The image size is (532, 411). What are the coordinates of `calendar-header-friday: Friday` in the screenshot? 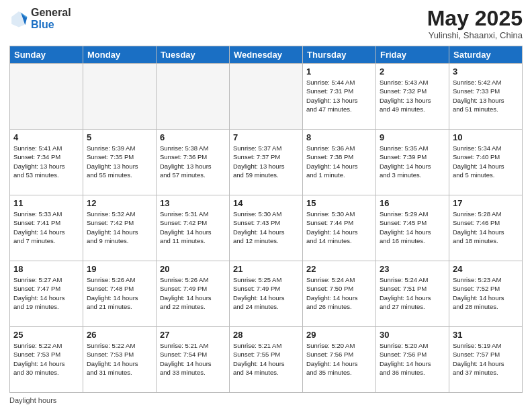 It's located at (412, 55).